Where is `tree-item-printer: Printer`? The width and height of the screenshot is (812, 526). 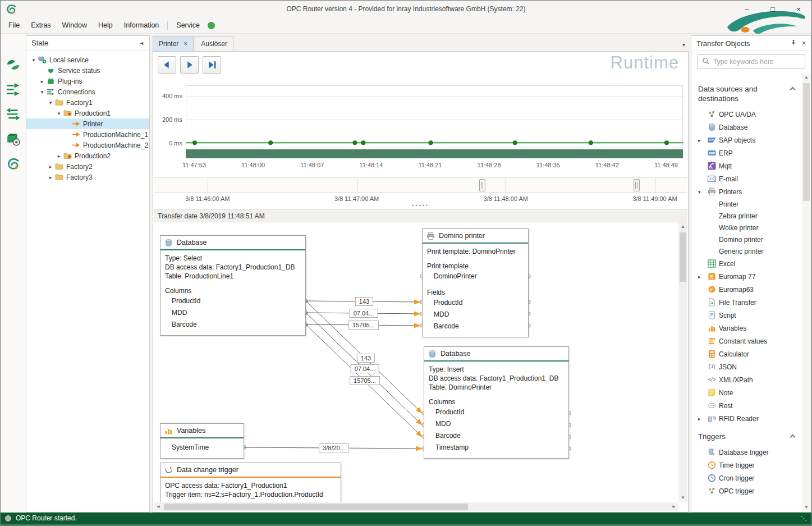
tree-item-printer: Printer is located at coordinates (88, 124).